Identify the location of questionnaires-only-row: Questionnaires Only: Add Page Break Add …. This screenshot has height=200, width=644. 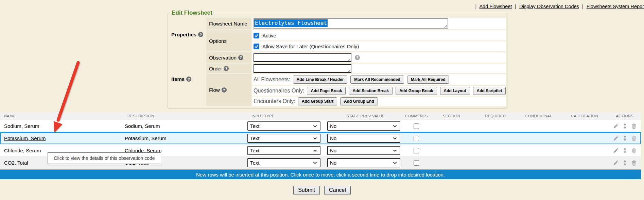
(379, 90).